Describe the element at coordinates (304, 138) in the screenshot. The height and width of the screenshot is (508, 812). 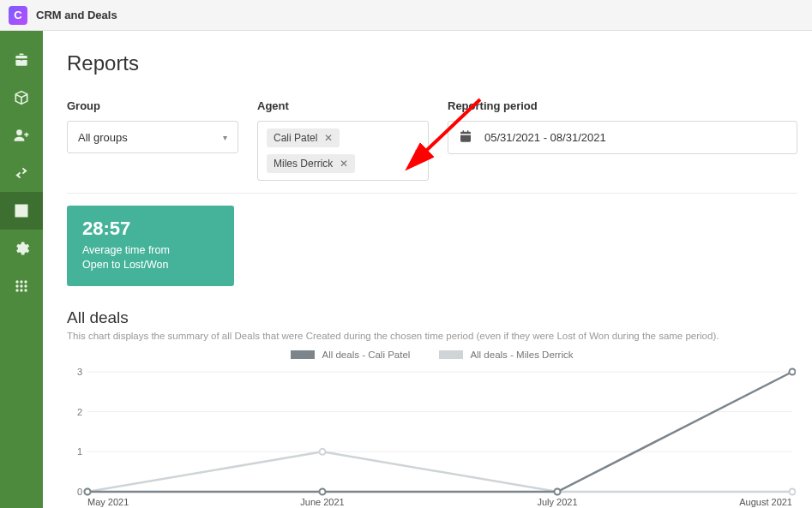
I see `agent-tag: Cali Patel ✕` at that location.